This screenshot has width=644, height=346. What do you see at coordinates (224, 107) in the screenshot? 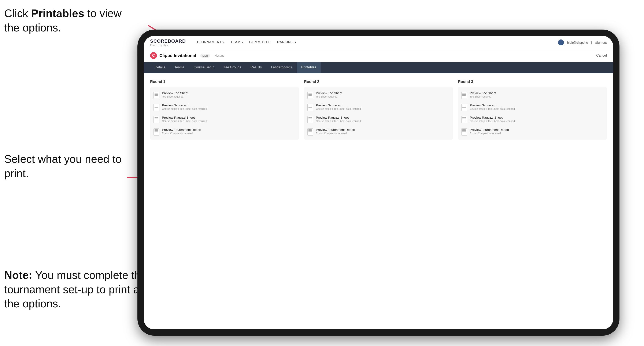
I see `round1-scorecard: Preview Scorecard Course setup + Tee She…` at bounding box center [224, 107].